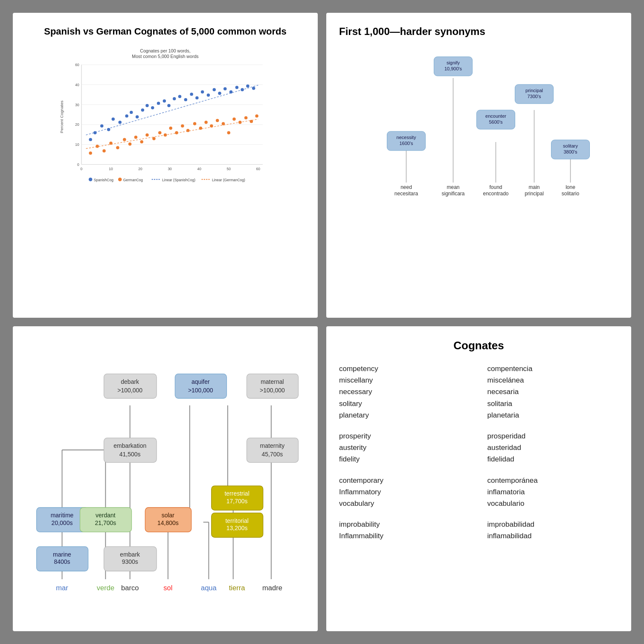  Describe the element at coordinates (405, 415) in the screenshot. I see `cognate-item: planetary` at that location.